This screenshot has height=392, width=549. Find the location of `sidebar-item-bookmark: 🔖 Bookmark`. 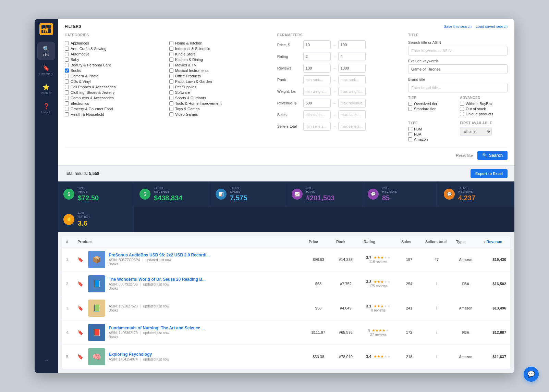

sidebar-item-bookmark: 🔖 Bookmark is located at coordinates (46, 70).